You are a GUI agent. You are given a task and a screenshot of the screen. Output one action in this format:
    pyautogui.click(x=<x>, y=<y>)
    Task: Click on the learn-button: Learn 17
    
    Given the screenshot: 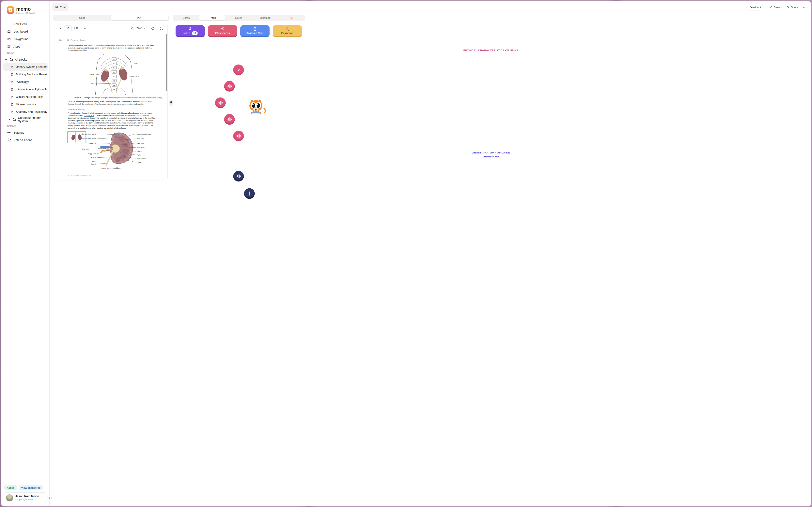 What is the action you would take?
    pyautogui.click(x=190, y=31)
    